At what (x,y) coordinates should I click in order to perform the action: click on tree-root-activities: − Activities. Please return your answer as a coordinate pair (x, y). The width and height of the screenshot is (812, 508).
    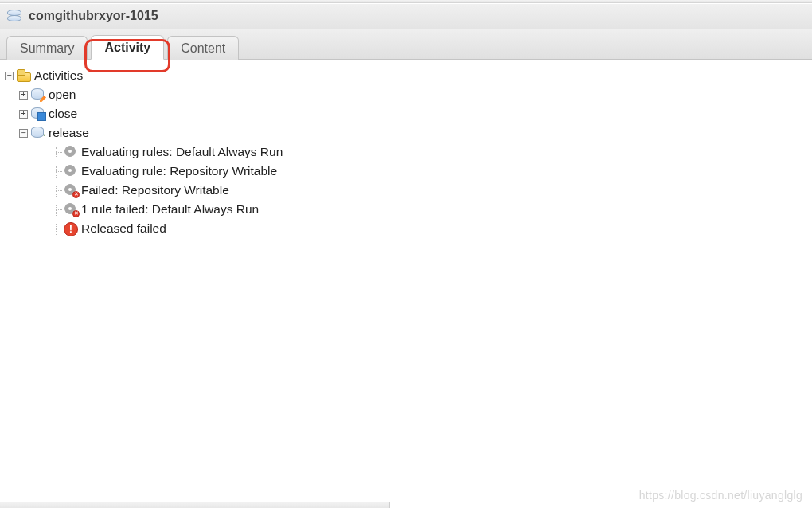
    Looking at the image, I should click on (406, 76).